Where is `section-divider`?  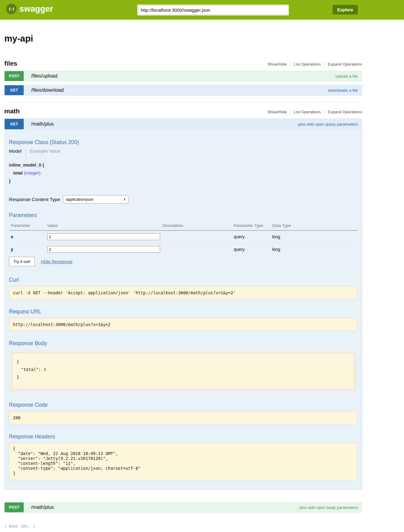
section-divider is located at coordinates (183, 102).